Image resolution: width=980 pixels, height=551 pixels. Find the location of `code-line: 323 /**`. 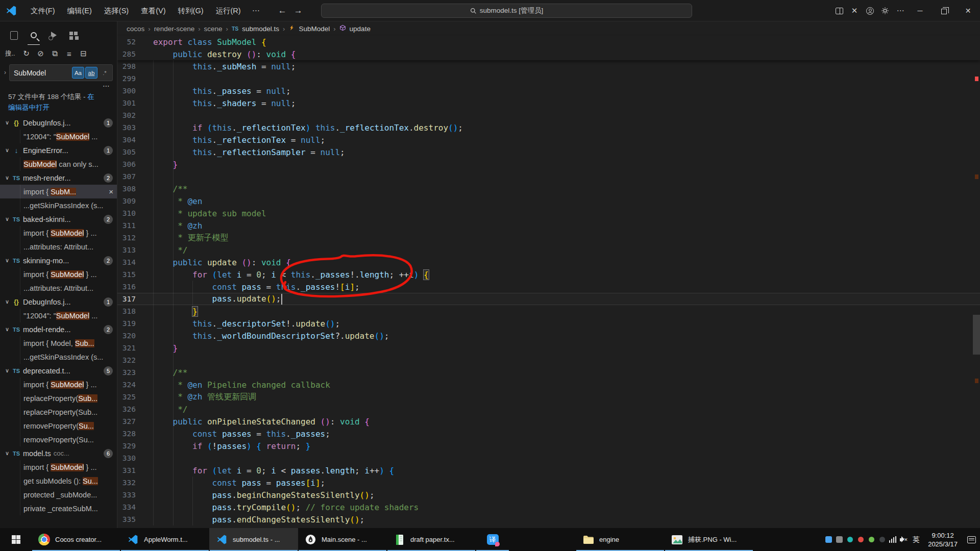

code-line: 323 /** is located at coordinates (549, 372).